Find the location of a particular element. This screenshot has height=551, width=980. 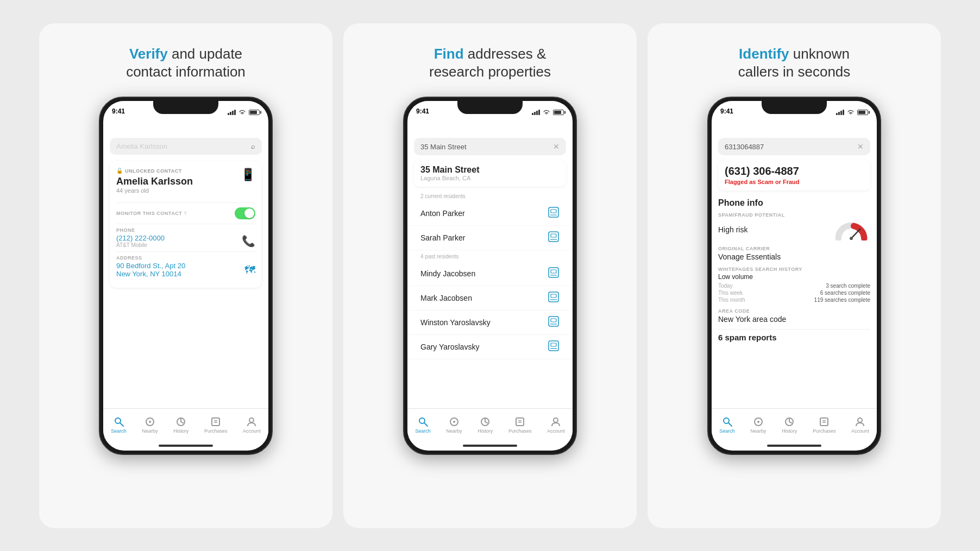

resident-mark: Mark Jacobsen is located at coordinates (490, 299).